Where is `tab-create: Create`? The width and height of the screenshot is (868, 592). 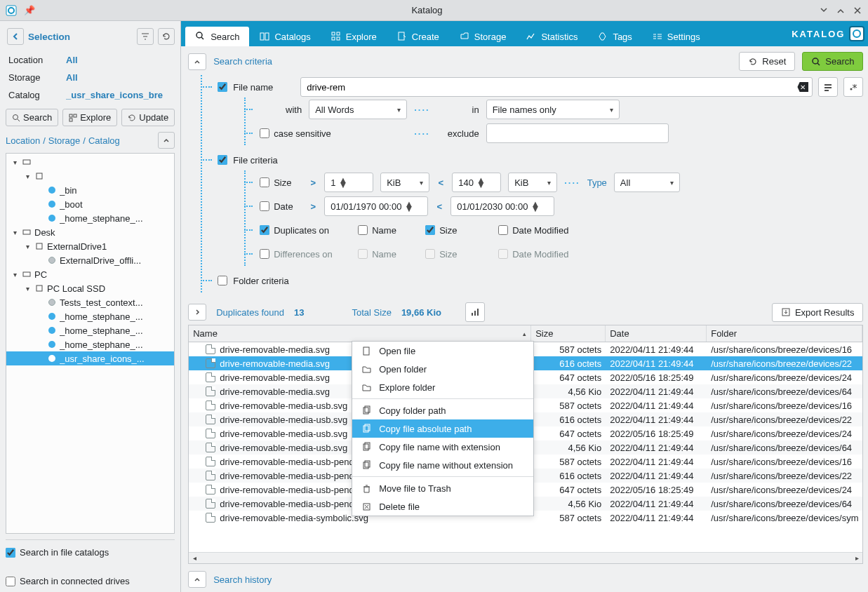 tab-create: Create is located at coordinates (418, 36).